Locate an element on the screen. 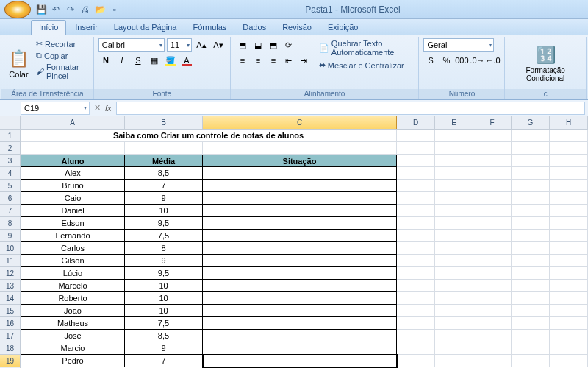 The width and height of the screenshot is (588, 368). copy-button: ⧉Copiar is located at coordinates (62, 56).